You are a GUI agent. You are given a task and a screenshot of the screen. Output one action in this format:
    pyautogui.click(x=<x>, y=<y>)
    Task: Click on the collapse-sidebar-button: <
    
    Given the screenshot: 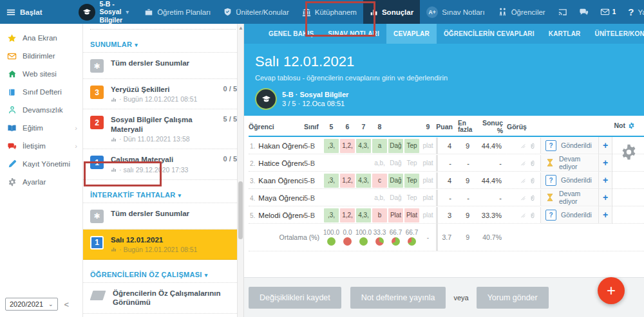 What is the action you would take?
    pyautogui.click(x=67, y=305)
    